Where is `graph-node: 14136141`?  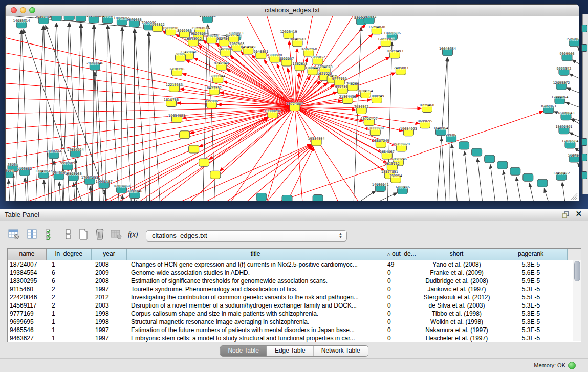 graph-node: 14136141 is located at coordinates (381, 187).